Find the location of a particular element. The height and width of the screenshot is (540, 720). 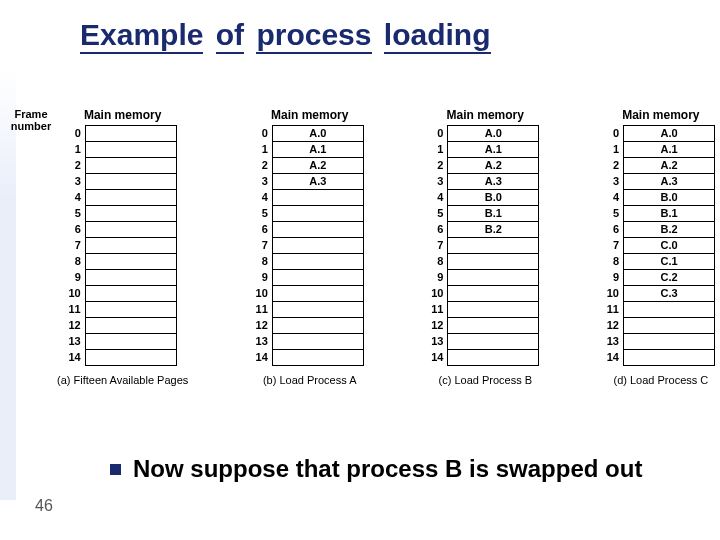

frame-cell: C.3 is located at coordinates (670, 294).